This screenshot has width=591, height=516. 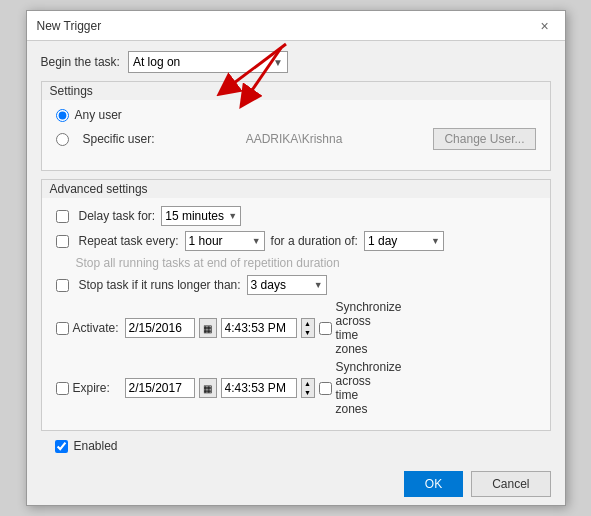 What do you see at coordinates (201, 216) in the screenshot?
I see `delay-task-dropdown: 15 minutes ▼` at bounding box center [201, 216].